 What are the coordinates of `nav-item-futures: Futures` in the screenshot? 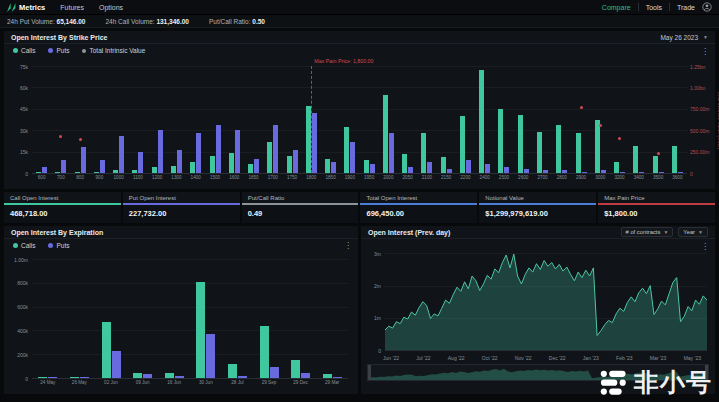 It's located at (72, 8).